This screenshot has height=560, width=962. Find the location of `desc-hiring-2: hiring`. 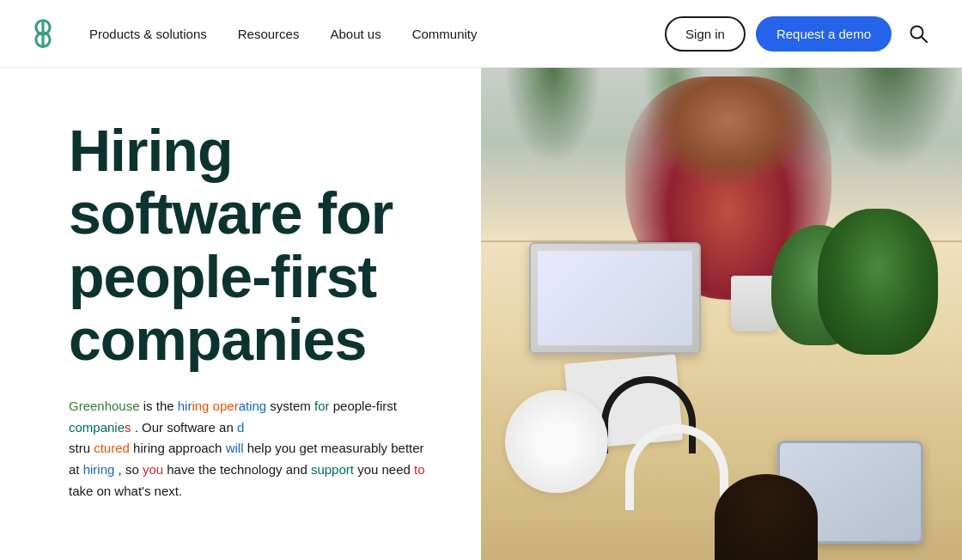

desc-hiring-2: hiring is located at coordinates (100, 469).